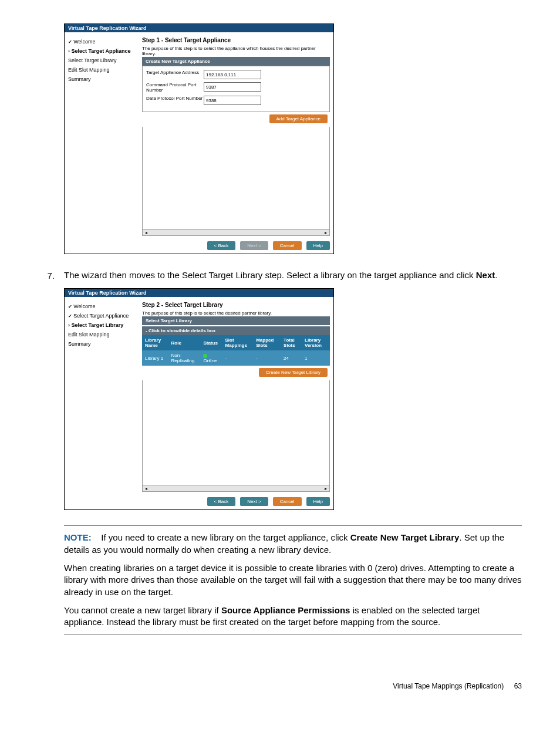 This screenshot has width=560, height=746. Describe the element at coordinates (236, 331) in the screenshot. I see `panel-header-toggle-details: - Click to show/hide details box` at that location.